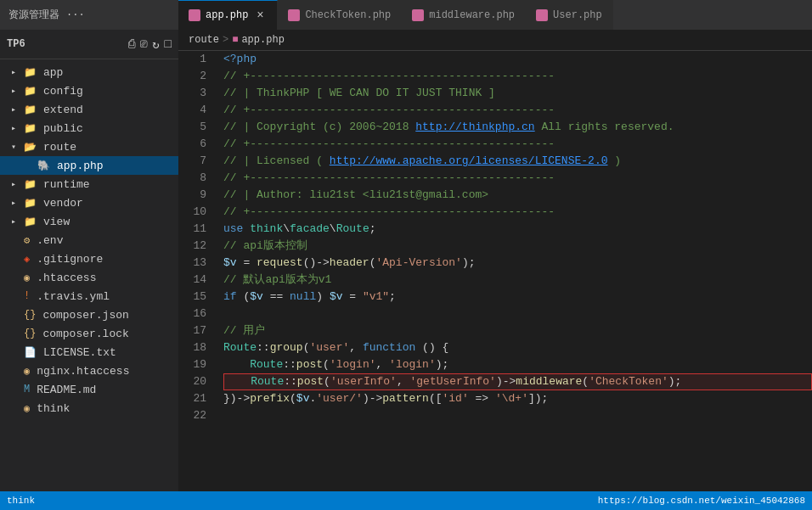 The image size is (812, 510). Describe the element at coordinates (192, 399) in the screenshot. I see `line-number: 21` at that location.